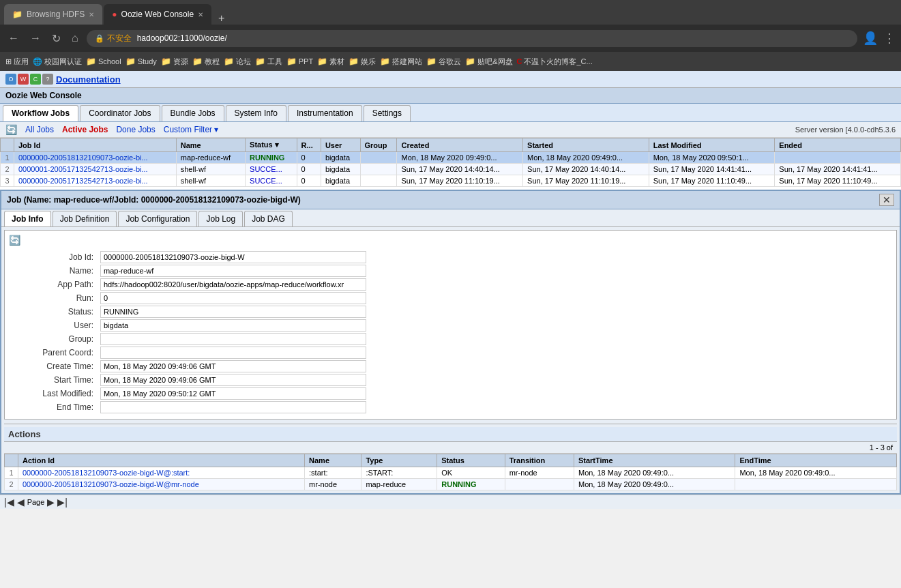  I want to click on detail-tab-job-def: Job Definition, so click(85, 218).